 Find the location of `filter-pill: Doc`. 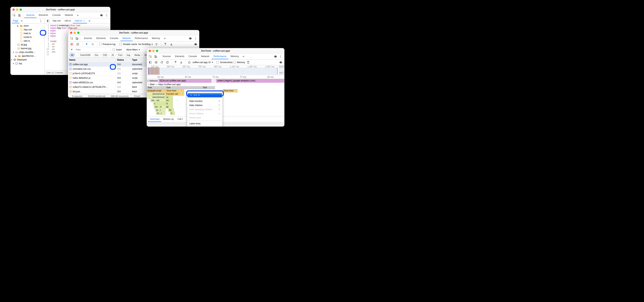

filter-pill: Doc is located at coordinates (96, 55).